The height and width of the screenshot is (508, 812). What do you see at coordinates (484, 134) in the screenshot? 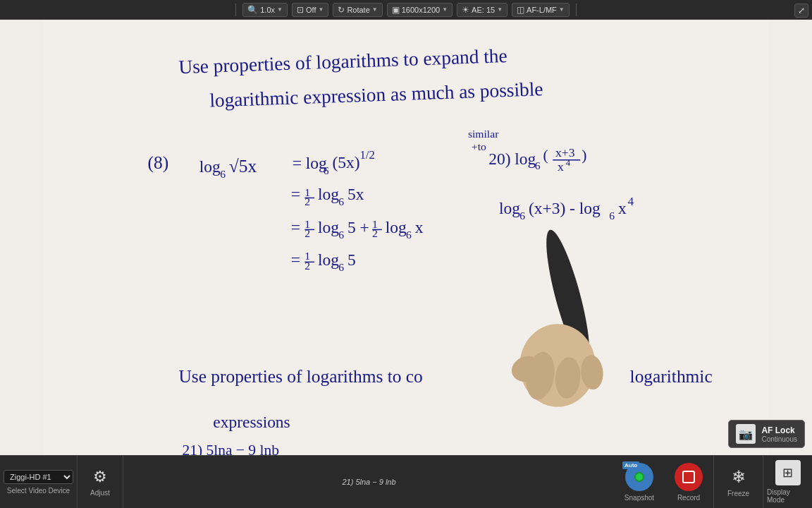
I see `svg-text: similar` at bounding box center [484, 134].